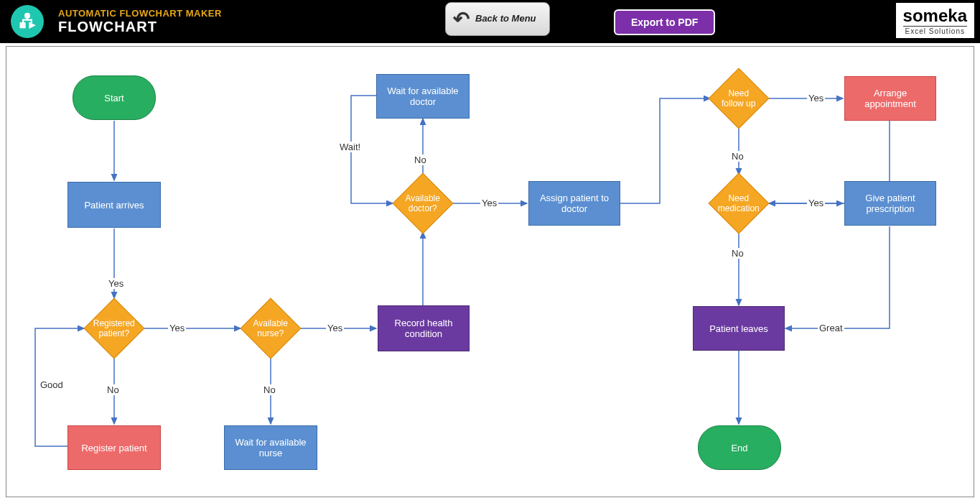 This screenshot has width=980, height=503. What do you see at coordinates (665, 22) in the screenshot?
I see `export-pdf-button: Export to PDF` at bounding box center [665, 22].